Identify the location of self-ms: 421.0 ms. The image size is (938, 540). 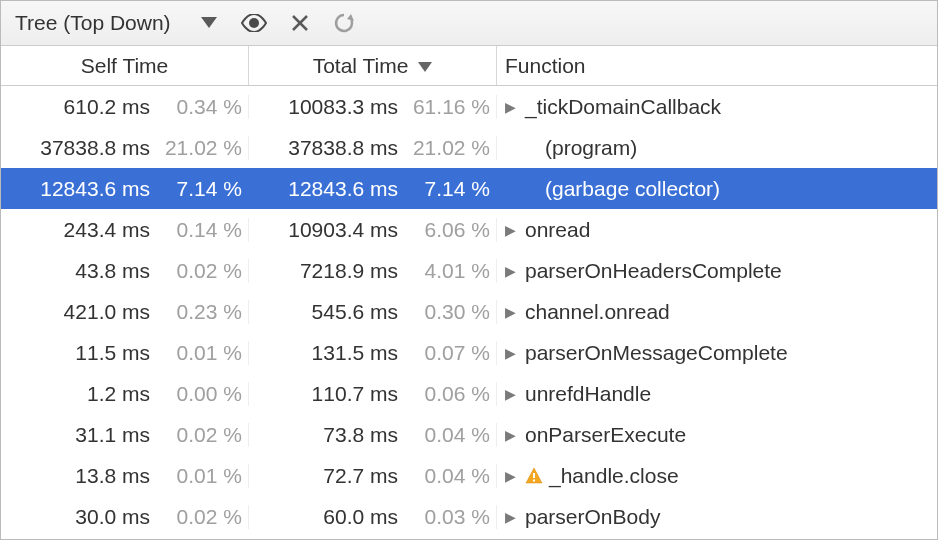
(80, 312).